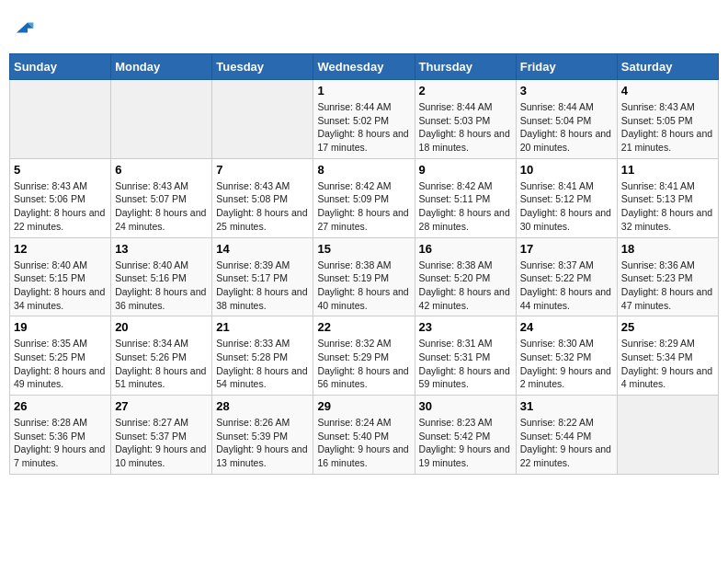 Image resolution: width=728 pixels, height=563 pixels. What do you see at coordinates (465, 206) in the screenshot?
I see `day-info: Sunrise: 8:42 AM Sunset: 5:11 PM Dayligh…` at bounding box center [465, 206].